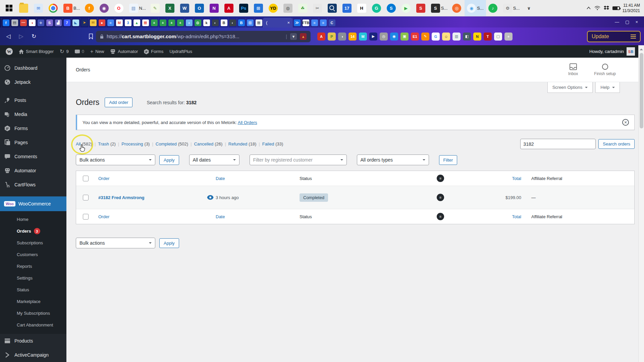 The image size is (644, 362). I want to click on taskbar-app: ⚙ S..., so click(512, 8).